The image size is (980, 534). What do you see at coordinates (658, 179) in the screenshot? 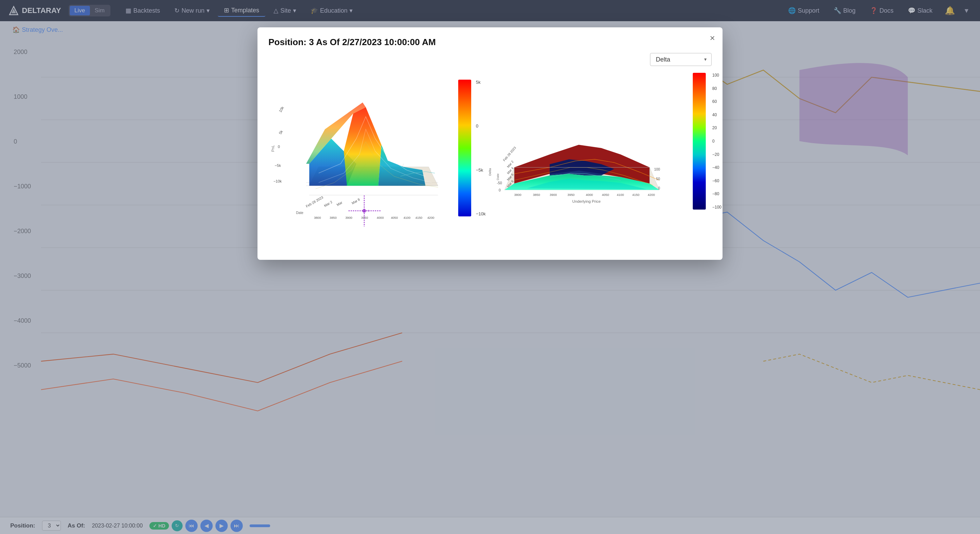
I see `svg-text: 50` at bounding box center [658, 179].